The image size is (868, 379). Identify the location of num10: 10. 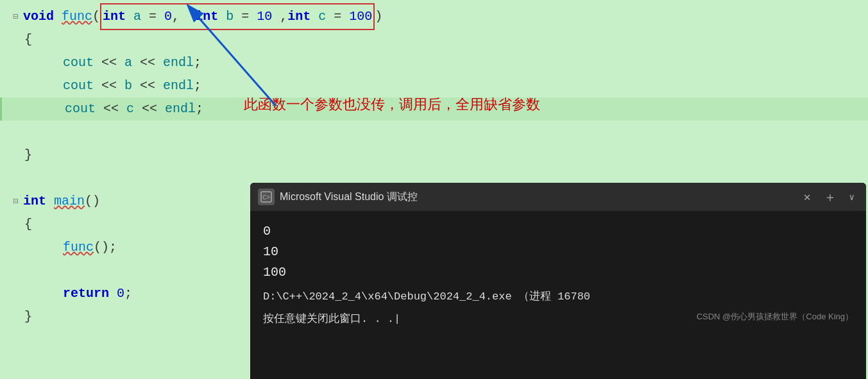
(264, 17).